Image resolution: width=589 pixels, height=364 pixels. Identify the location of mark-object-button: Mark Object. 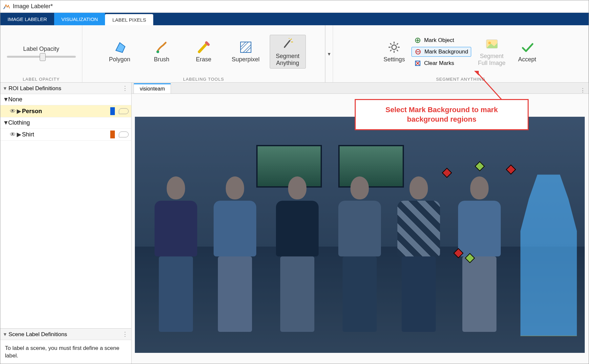
(441, 40).